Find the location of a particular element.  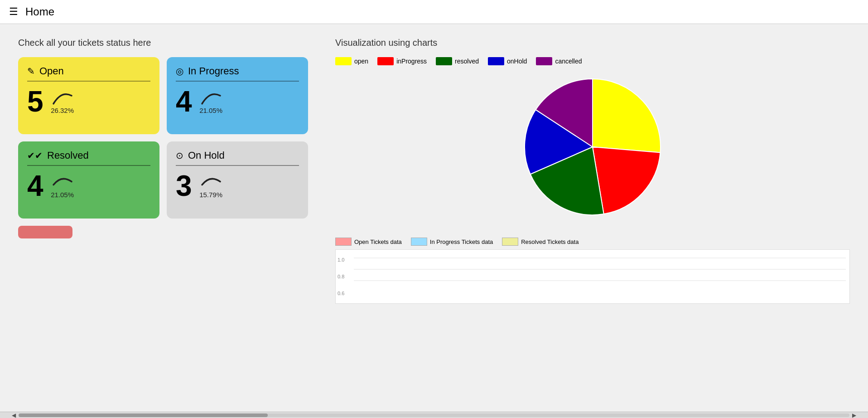

card-count-open: 5 is located at coordinates (35, 102).